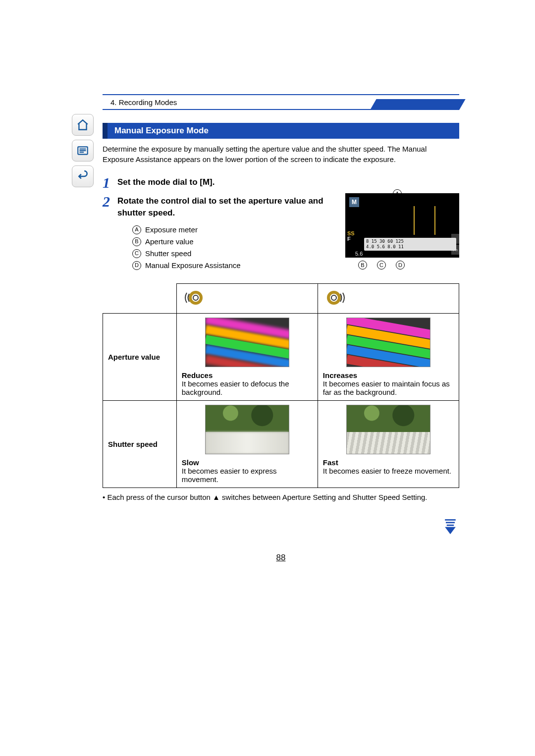 The height and width of the screenshot is (756, 535). Describe the element at coordinates (351, 236) in the screenshot. I see `lcd-ss-f-label: SS F` at that location.